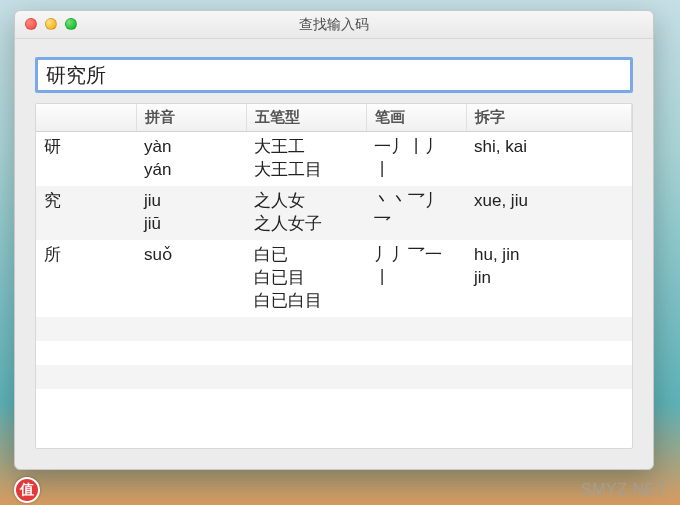 This screenshot has width=680, height=505. Describe the element at coordinates (549, 278) in the screenshot. I see `cell-chaizi: hu, jinjin` at that location.